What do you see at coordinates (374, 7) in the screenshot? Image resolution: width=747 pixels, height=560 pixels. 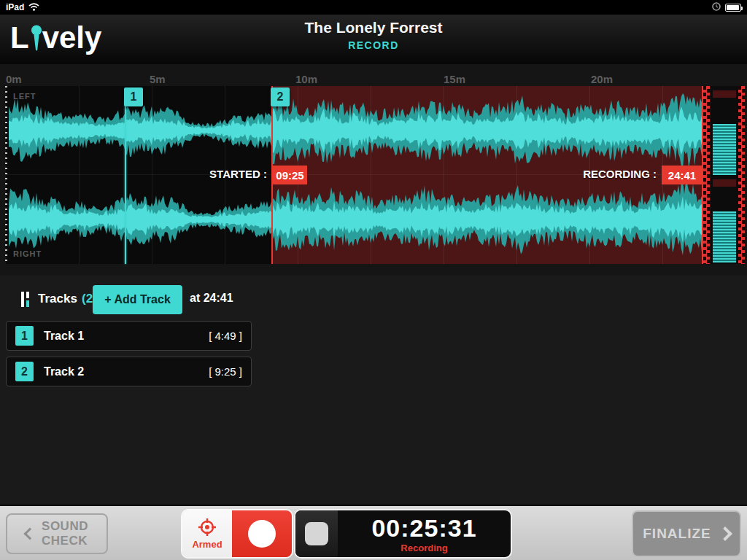 I see `status-bar: iPad` at bounding box center [374, 7].